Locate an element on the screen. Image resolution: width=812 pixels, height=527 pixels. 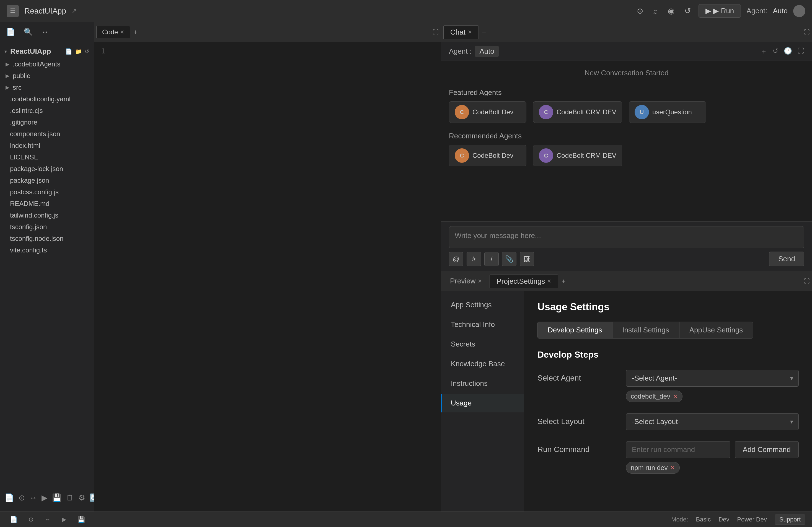
agent-card-codebolt-dev: C CodeBolt Dev is located at coordinates (488, 112).